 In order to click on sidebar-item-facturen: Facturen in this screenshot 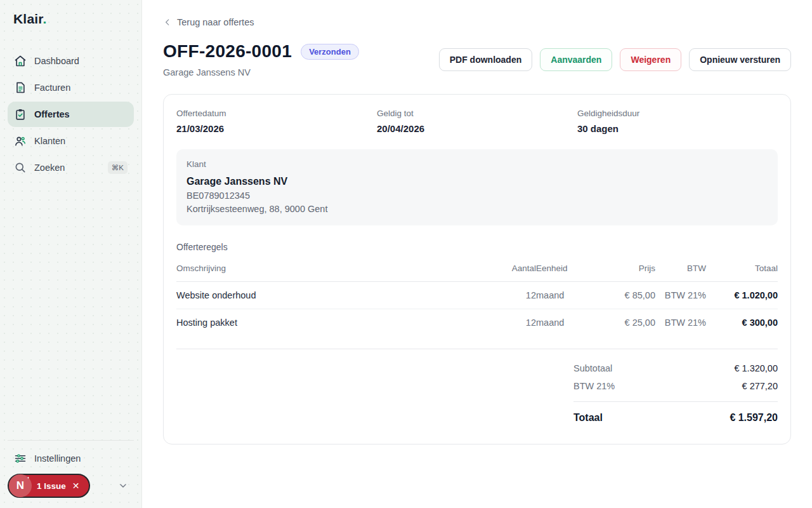, I will do `click(71, 88)`.